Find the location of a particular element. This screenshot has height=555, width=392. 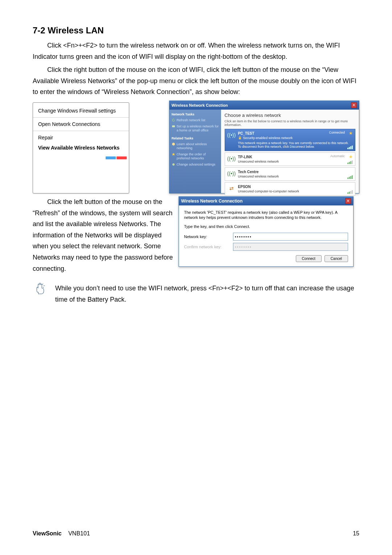

wnc-titlebar: Wireless Network Connection × is located at coordinates (264, 105).